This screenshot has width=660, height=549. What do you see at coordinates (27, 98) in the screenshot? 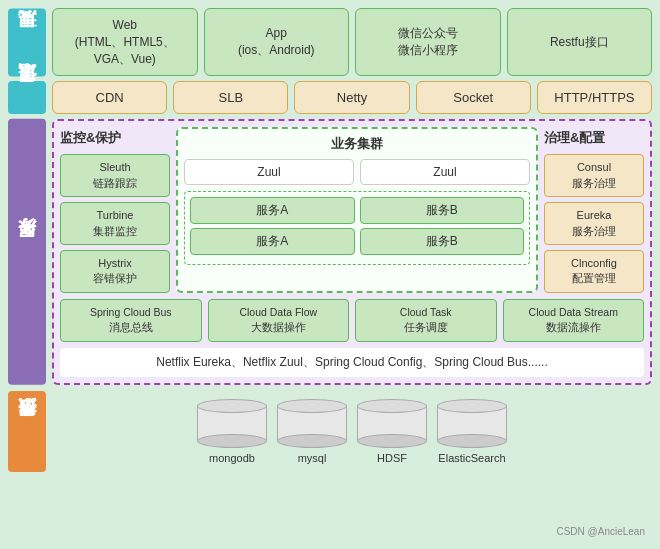
I see `tongxun-label: 通讯层` at bounding box center [27, 98].